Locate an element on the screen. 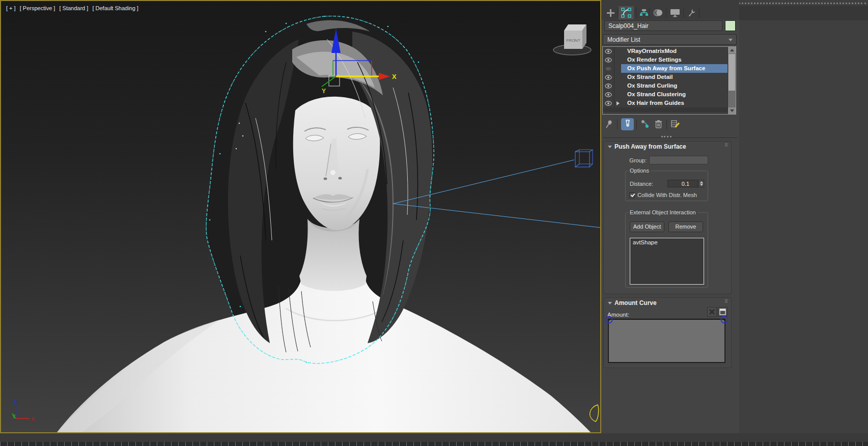 This screenshot has height=446, width=868. stack-toolbar is located at coordinates (670, 125).